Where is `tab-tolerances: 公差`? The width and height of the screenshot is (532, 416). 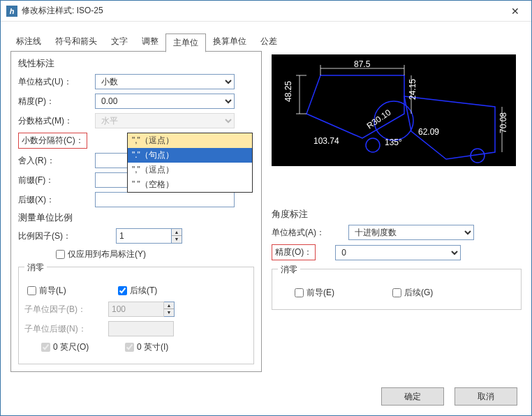 tab-tolerances: 公差 is located at coordinates (269, 42).